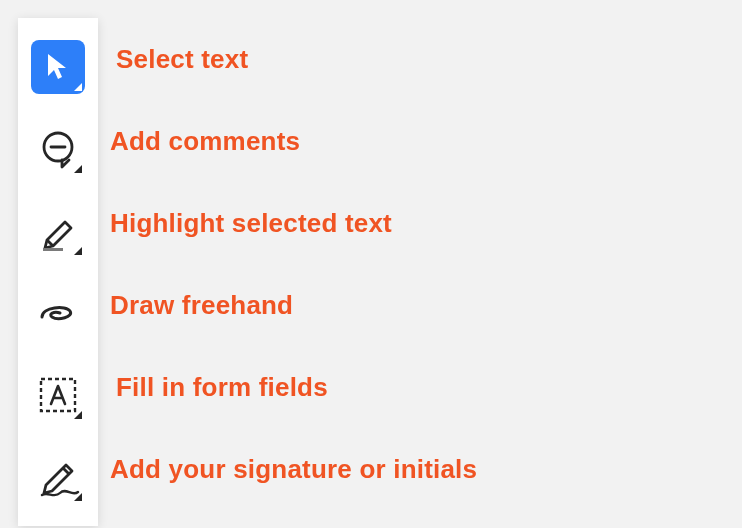  I want to click on add-comments-button, so click(58, 149).